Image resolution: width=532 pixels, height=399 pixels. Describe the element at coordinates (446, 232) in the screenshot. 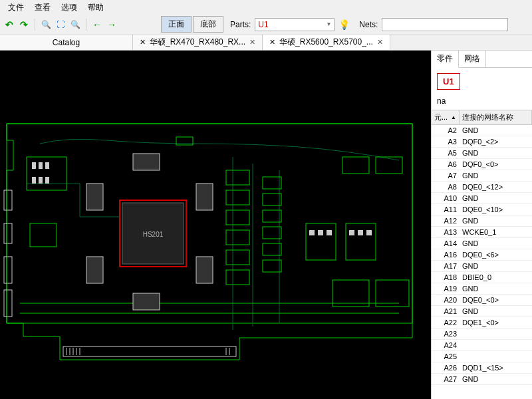

I see `cell-pin: A13` at that location.